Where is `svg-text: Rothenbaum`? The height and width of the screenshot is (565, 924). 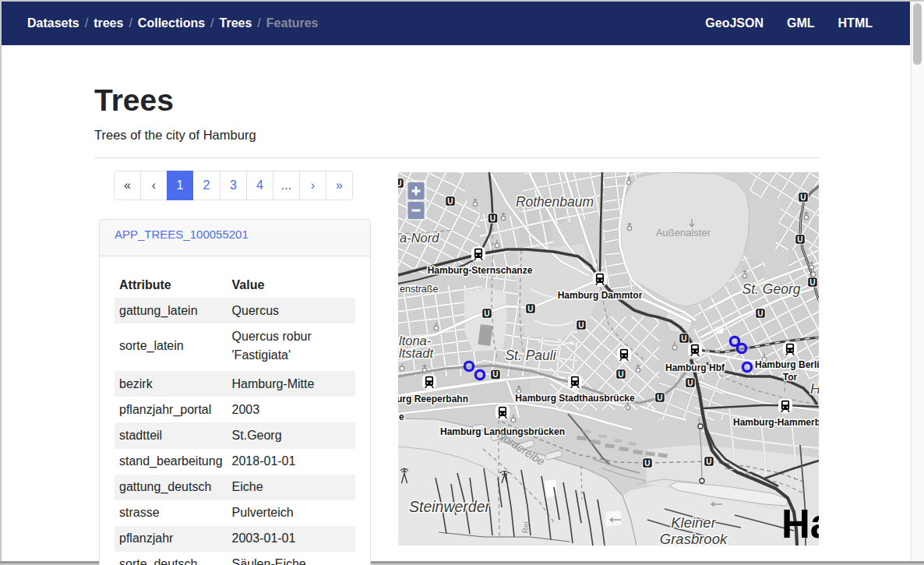
svg-text: Rothenbaum is located at coordinates (555, 202).